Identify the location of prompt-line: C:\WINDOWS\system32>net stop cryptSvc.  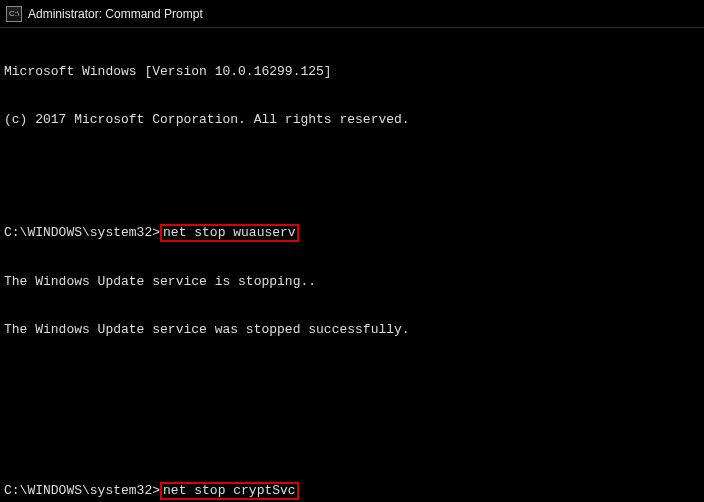
(352, 491).